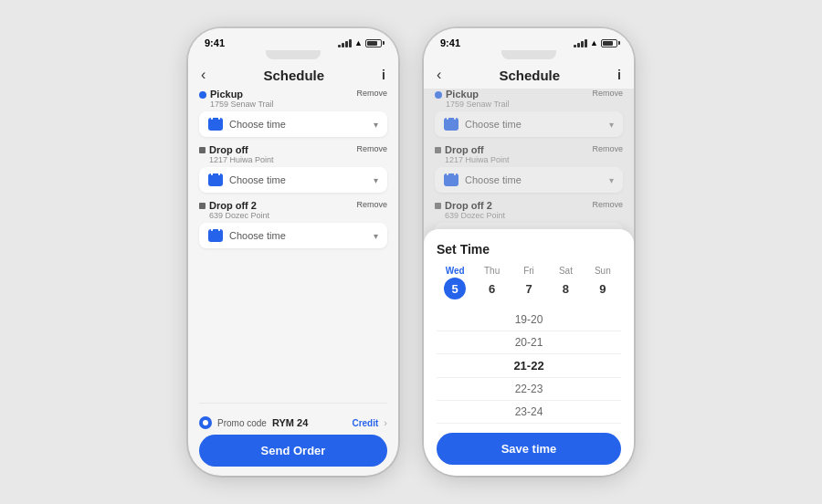  Describe the element at coordinates (529, 283) in the screenshot. I see `days-row: Wed 5 Thu 6 Fri 7 Sat 8` at that location.